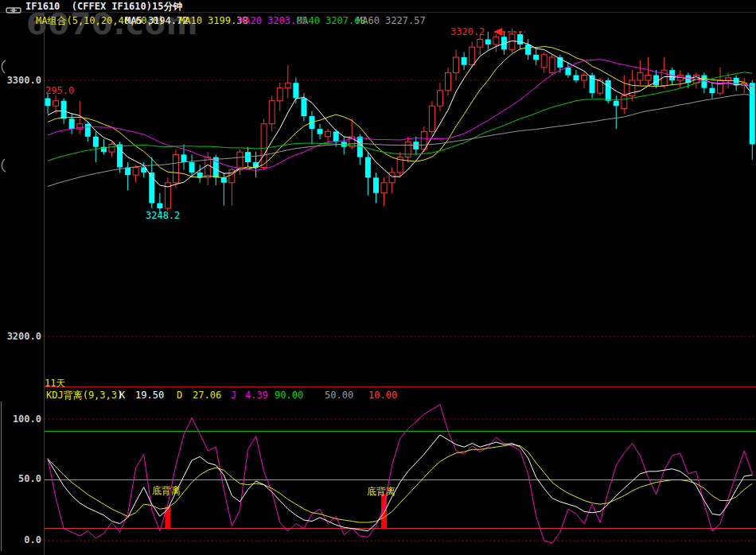 This screenshot has width=756, height=555. I want to click on price-axis-label-3200: 3200.0, so click(21, 336).